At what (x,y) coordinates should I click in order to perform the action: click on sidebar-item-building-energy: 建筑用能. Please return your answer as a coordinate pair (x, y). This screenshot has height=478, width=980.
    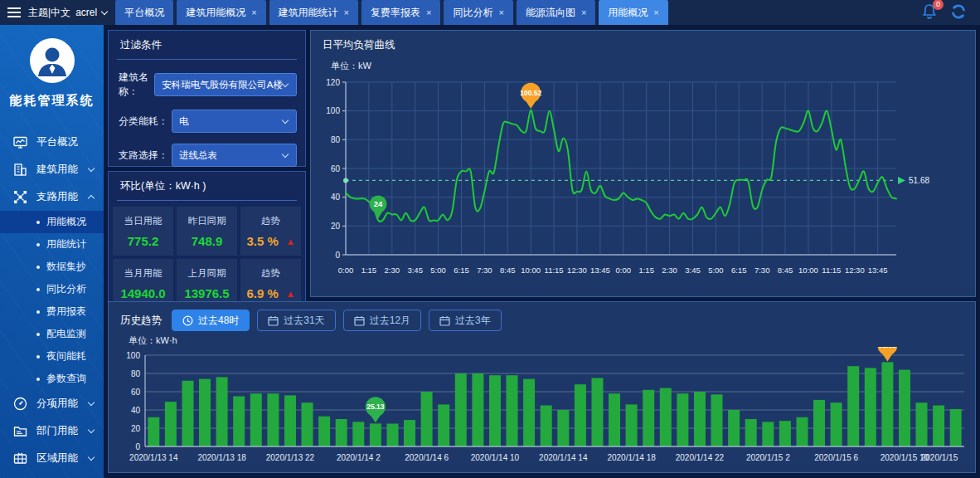
    Looking at the image, I should click on (51, 169).